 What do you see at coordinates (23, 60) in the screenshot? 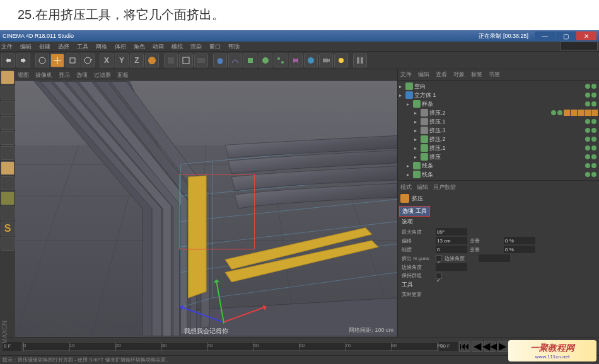
I see `redo-button` at bounding box center [23, 60].